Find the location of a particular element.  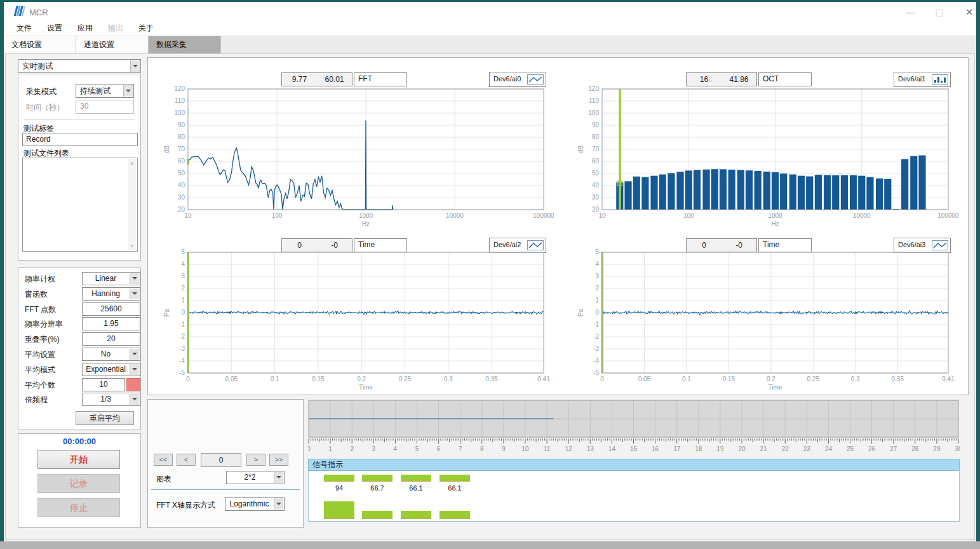

param-row: 重叠率(%)20 is located at coordinates (83, 339).